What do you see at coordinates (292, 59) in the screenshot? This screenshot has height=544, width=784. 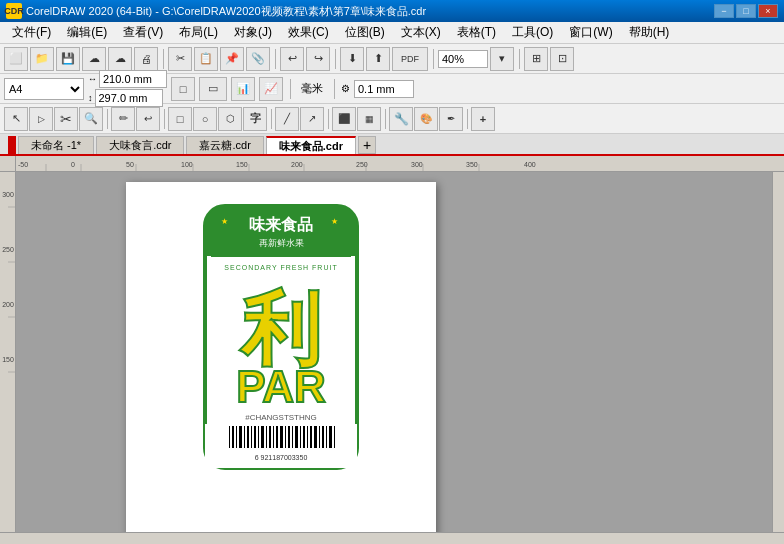 I see `undo-button: ↩` at bounding box center [292, 59].